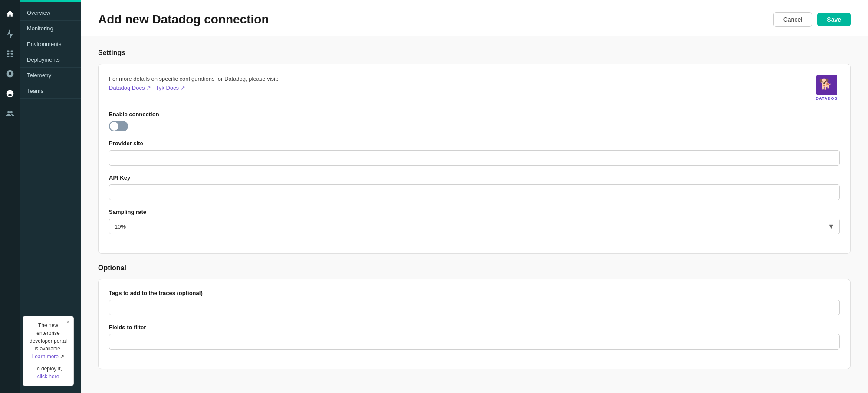 The width and height of the screenshot is (868, 393). Describe the element at coordinates (131, 88) in the screenshot. I see `datadog-docs-link: Datadog Docs ↗` at that location.